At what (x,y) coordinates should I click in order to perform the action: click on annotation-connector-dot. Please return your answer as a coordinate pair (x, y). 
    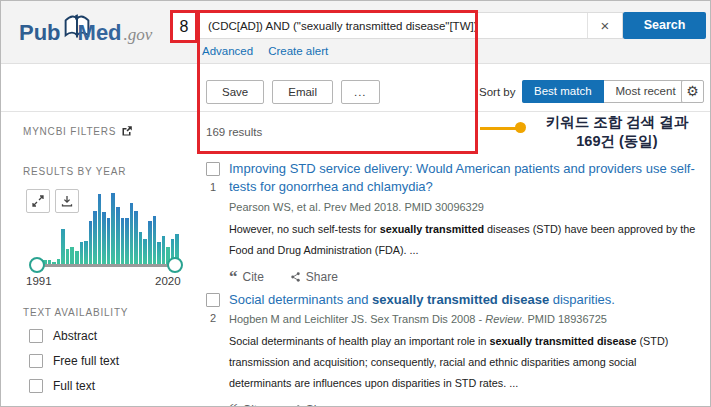
    Looking at the image, I should click on (520, 128).